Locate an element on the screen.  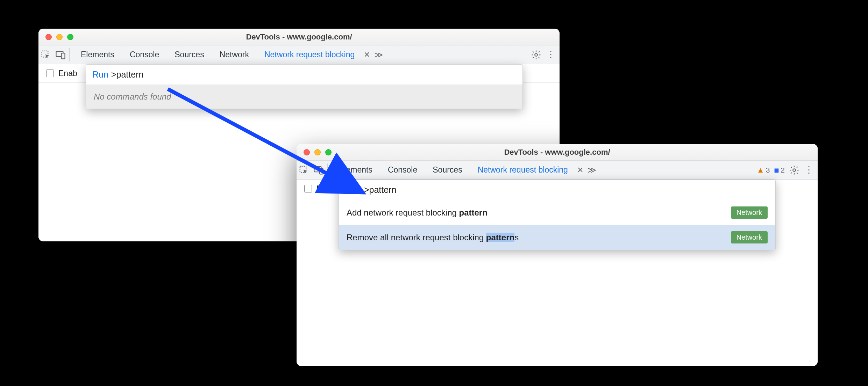
command-palette: Run > pattern No commands found is located at coordinates (304, 87).